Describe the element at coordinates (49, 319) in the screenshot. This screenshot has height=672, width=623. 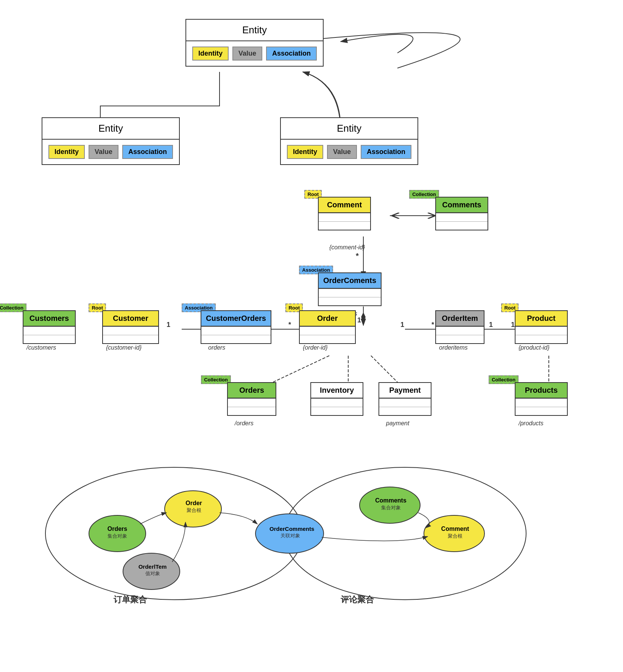
I see `customers-title: Customers` at that location.